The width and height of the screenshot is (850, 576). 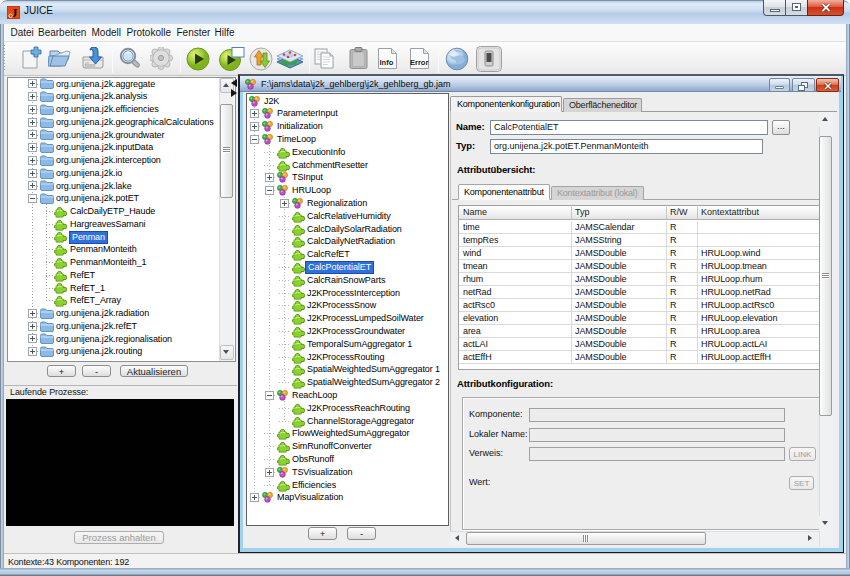 I want to click on svg-text: Error, so click(x=419, y=62).